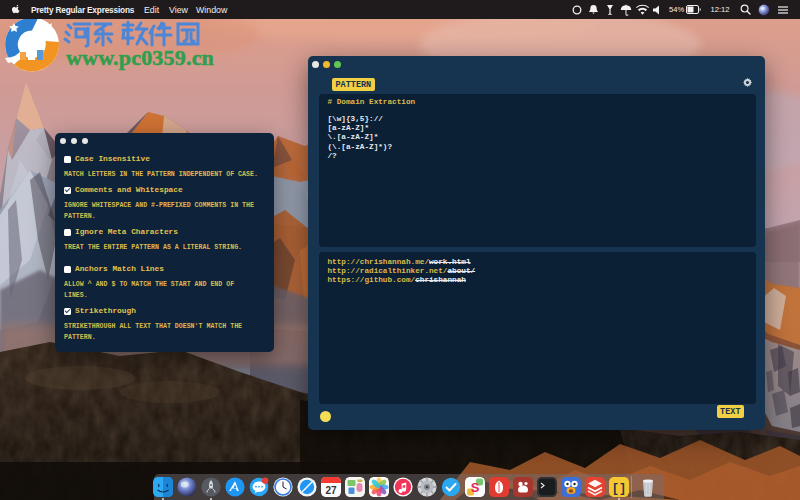 This screenshot has width=800, height=500. What do you see at coordinates (476, 488) in the screenshot?
I see `svg-text: S` at bounding box center [476, 488].